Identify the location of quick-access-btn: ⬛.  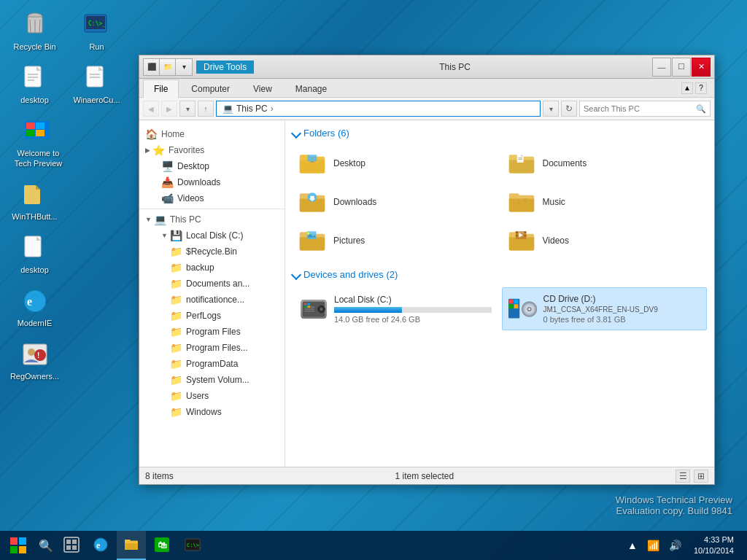
(152, 67).